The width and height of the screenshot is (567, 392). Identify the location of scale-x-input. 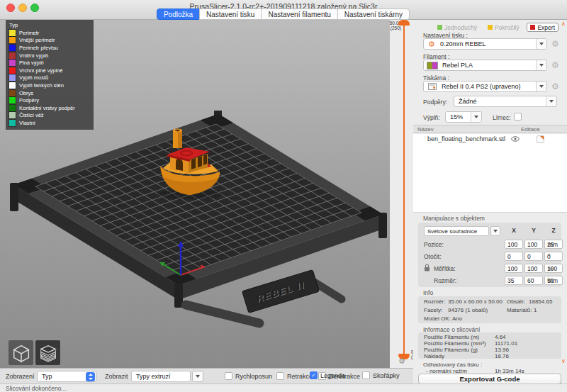
(514, 268).